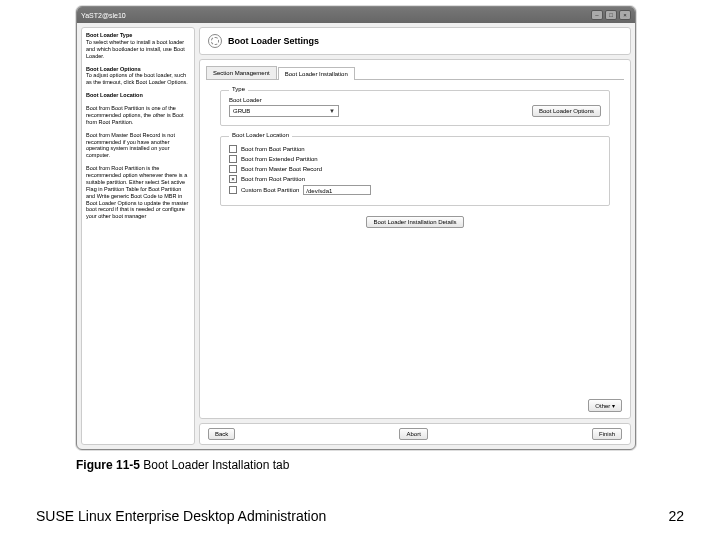 The height and width of the screenshot is (540, 720). Describe the element at coordinates (284, 100) in the screenshot. I see `bootloader-label: Boot Loader` at that location.